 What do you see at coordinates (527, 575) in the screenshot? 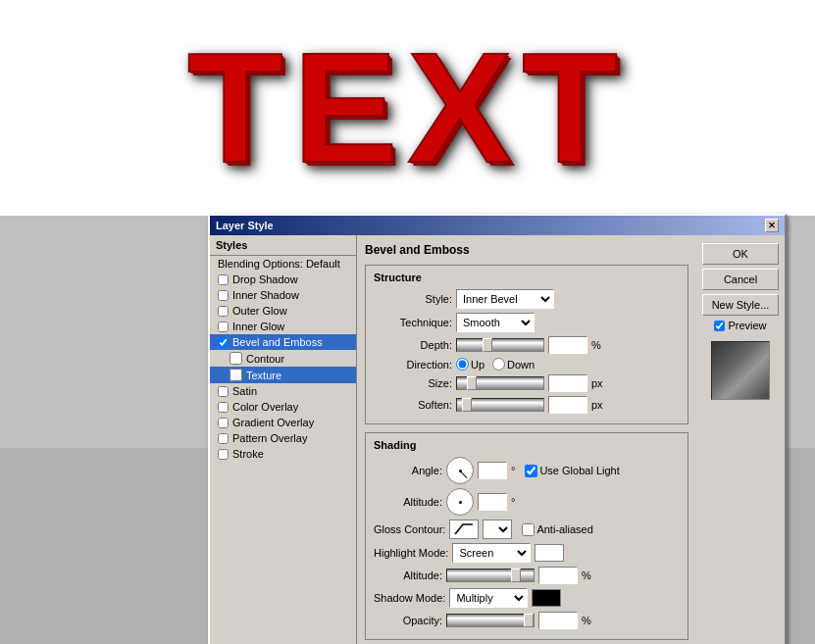
I see `highlight-opacity-row: Altitude: 83 %` at bounding box center [527, 575].